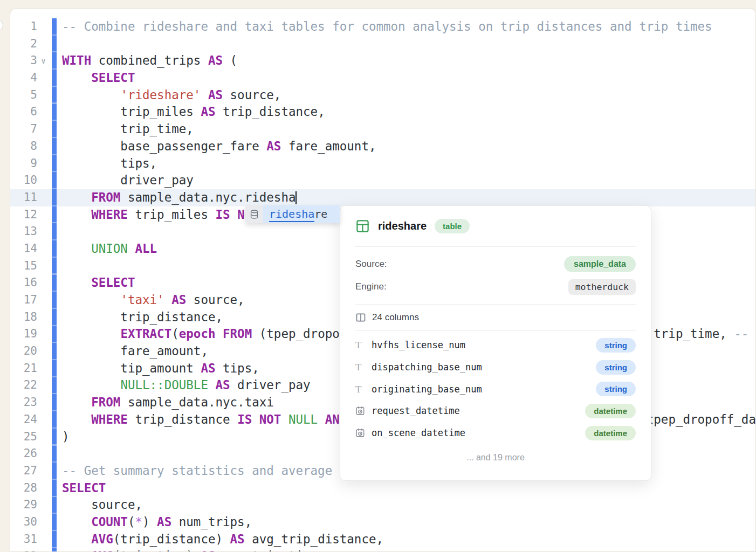 The image size is (756, 552). Describe the element at coordinates (383, 550) in the screenshot. I see `code-line: 32 AVG(trip_time) AS avg_trip_time,` at that location.